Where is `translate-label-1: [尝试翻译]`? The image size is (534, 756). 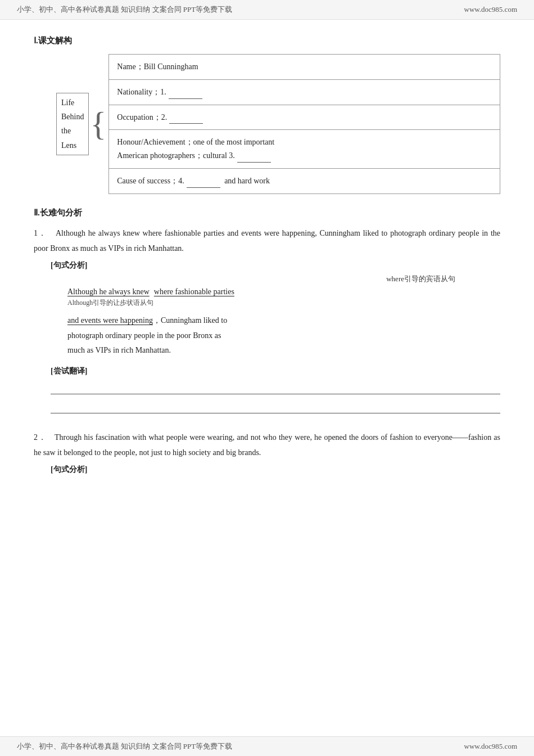 translate-label-1: [尝试翻译] is located at coordinates (275, 371).